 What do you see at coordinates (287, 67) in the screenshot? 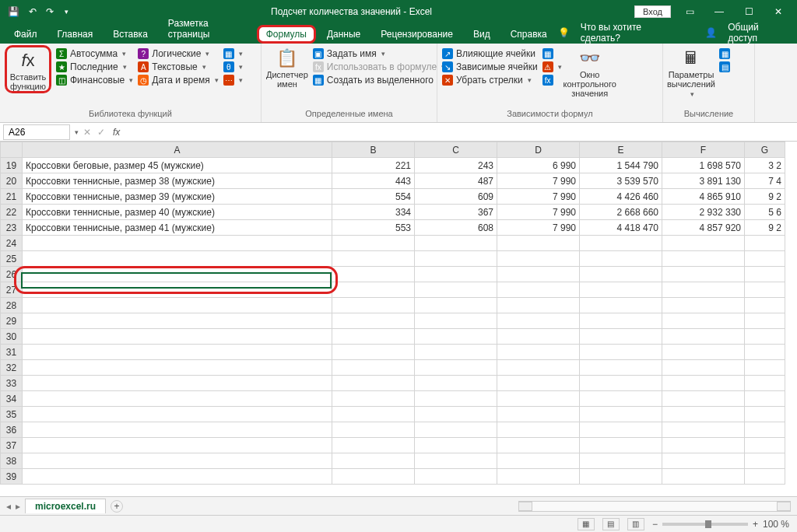
I see `name-manager-button: 📋 Диспетчер имен` at bounding box center [287, 67].